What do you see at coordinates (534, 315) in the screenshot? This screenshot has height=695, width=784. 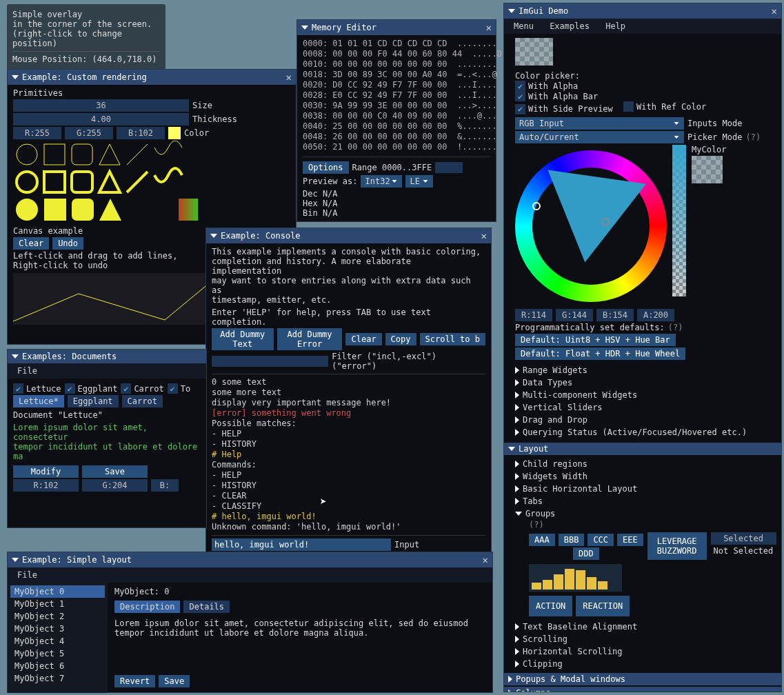 I see `r-drag: R:114` at bounding box center [534, 315].